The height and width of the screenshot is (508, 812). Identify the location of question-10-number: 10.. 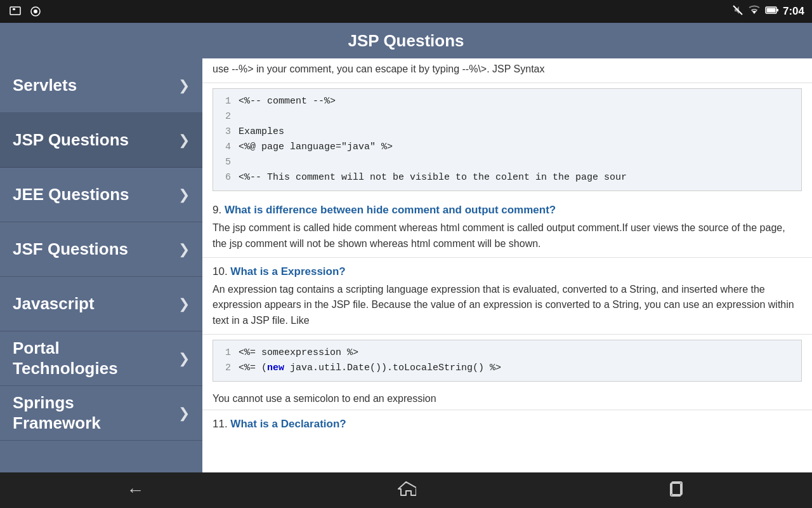
(221, 272).